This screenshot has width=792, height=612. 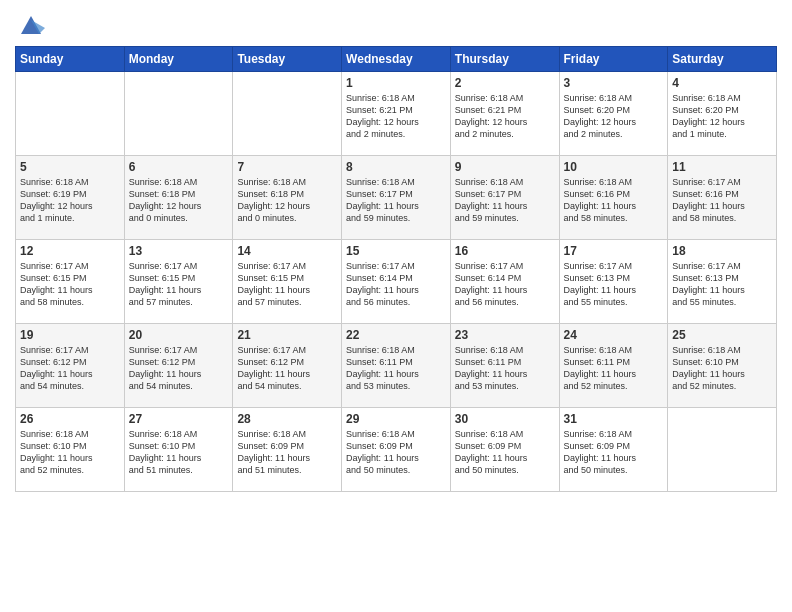 What do you see at coordinates (504, 114) in the screenshot?
I see `calendar-day-cell: 2Sunrise: 6:18 AM Sunset: 6:21 PM Daylig…` at bounding box center [504, 114].